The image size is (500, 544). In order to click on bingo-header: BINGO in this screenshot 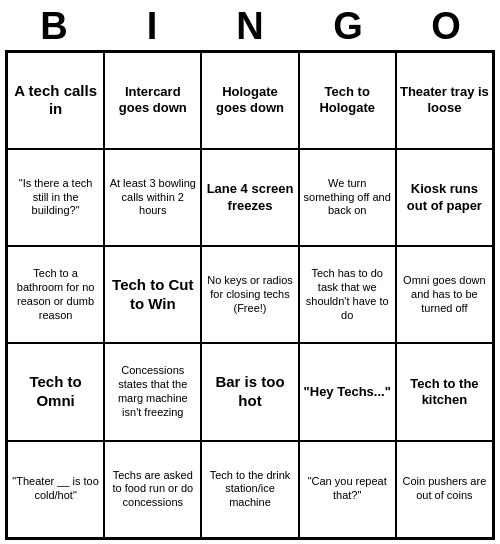, I will do `click(250, 27)`.